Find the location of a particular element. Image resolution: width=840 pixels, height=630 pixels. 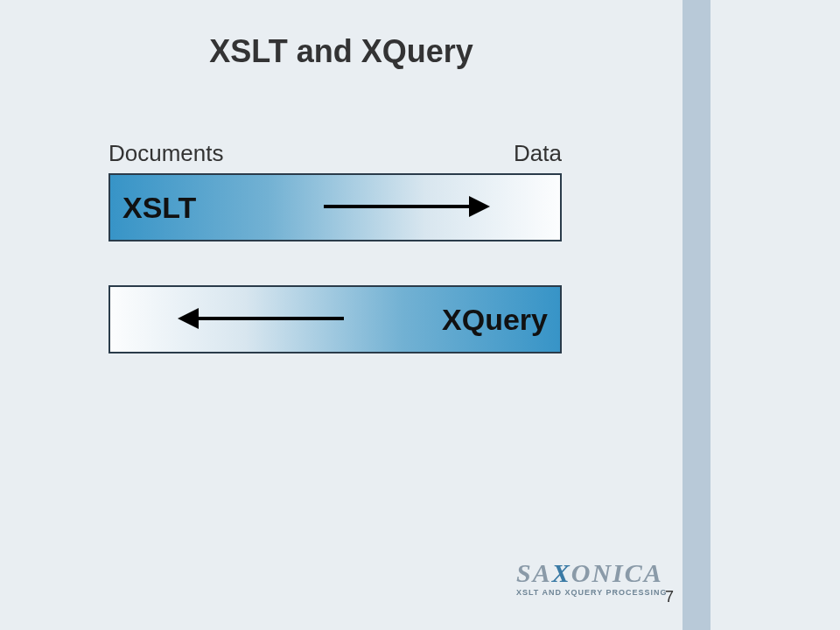

logo-part2: ONICA is located at coordinates (618, 572).